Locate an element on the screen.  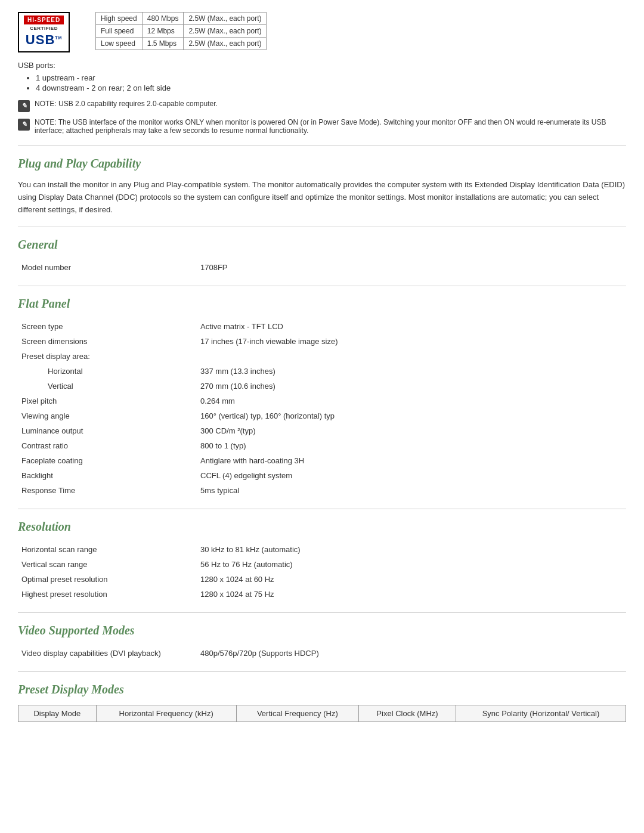
spec-value: CCFL (4) edgelight system is located at coordinates (411, 476).